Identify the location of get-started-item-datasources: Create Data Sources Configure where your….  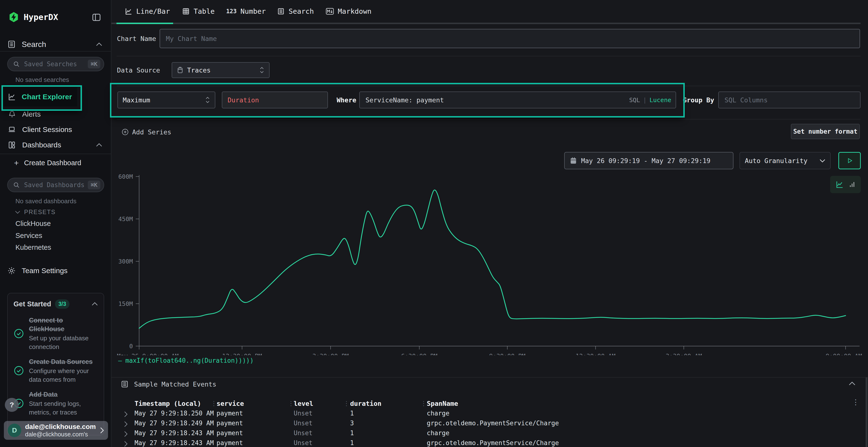
(56, 371).